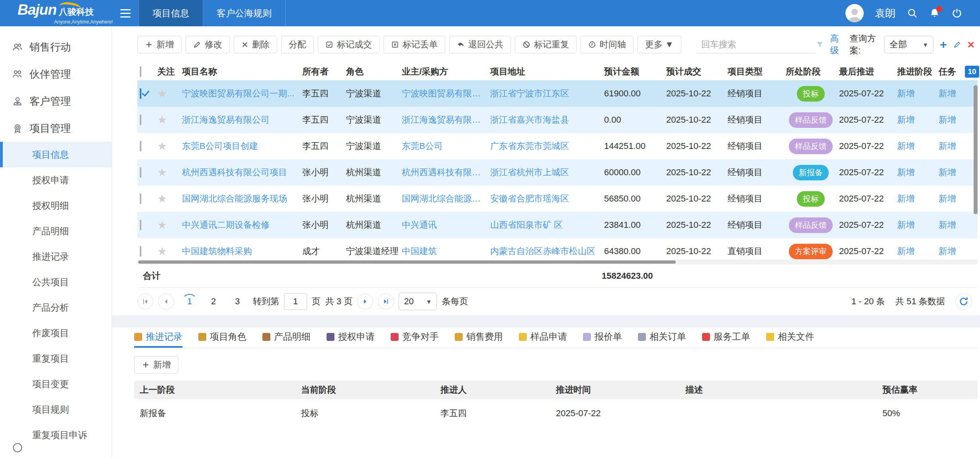 The width and height of the screenshot is (980, 458). What do you see at coordinates (557, 172) in the screenshot?
I see `table-row: ★杭州西遇科技有限公司项目张小明杭州渠道杭州西遇科技有限公司浙江省杭州市上城区6…` at bounding box center [557, 172].